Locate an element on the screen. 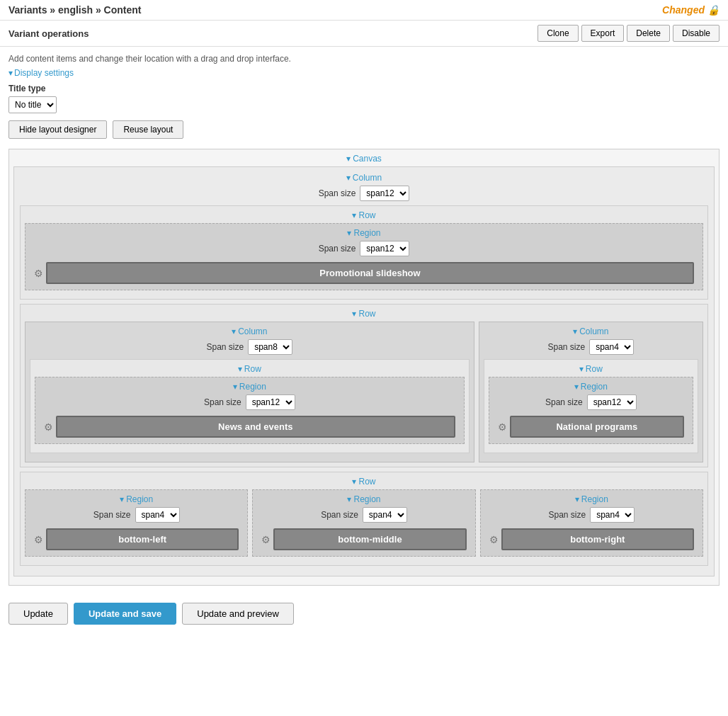 This screenshot has width=728, height=716. national-programs-content-row: ⚙ National programs is located at coordinates (591, 426).